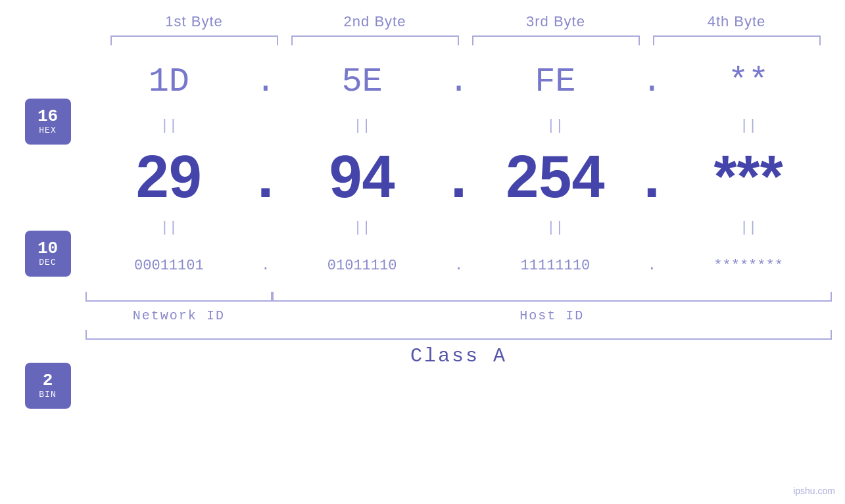 The height and width of the screenshot is (504, 845). I want to click on class-bracket, so click(459, 335).